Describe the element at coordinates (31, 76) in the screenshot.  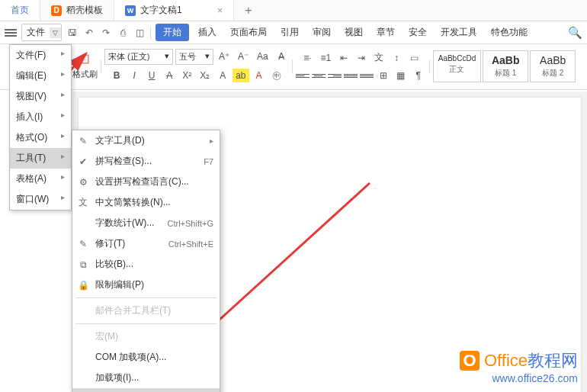
I see `menu-label: 编辑(E)` at that location.